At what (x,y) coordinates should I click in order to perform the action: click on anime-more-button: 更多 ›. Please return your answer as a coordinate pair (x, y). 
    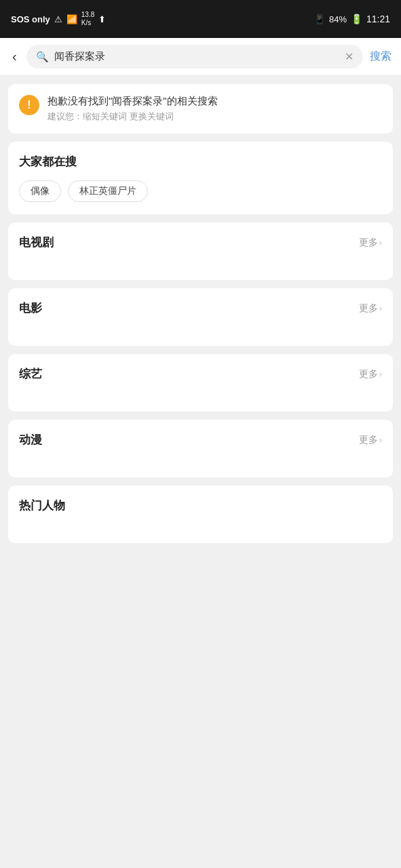
    Looking at the image, I should click on (370, 440).